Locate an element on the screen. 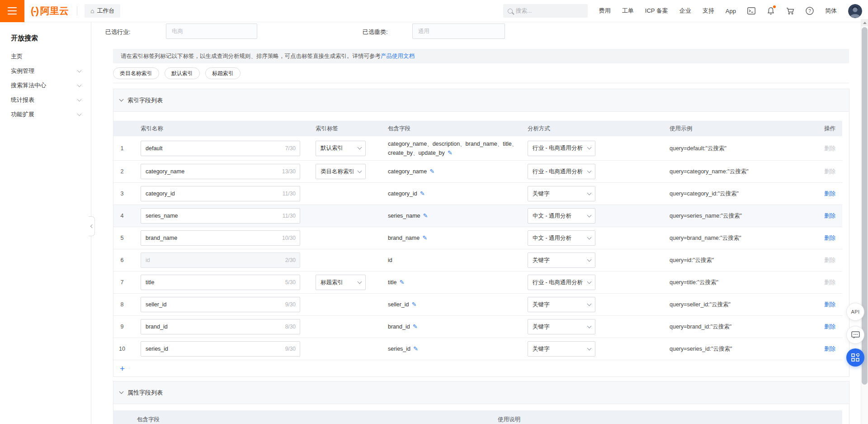 This screenshot has width=868, height=424. feedback-chat-floating-button is located at coordinates (855, 335).